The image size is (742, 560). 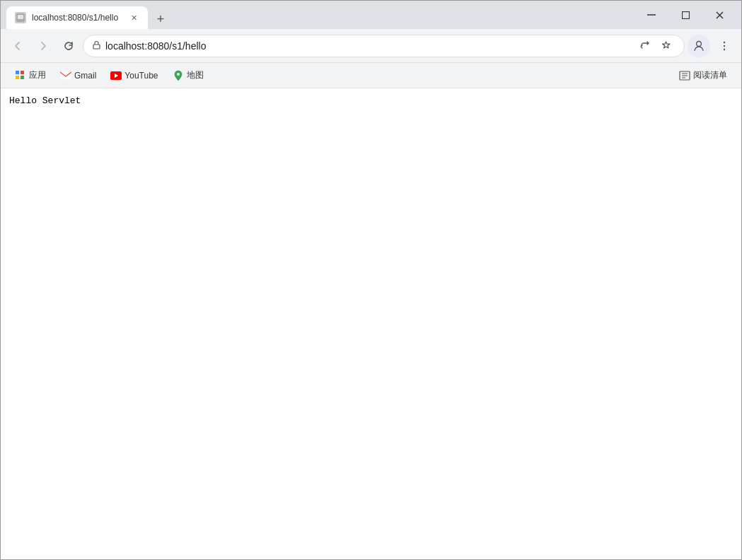 I want to click on maximize-button, so click(x=685, y=15).